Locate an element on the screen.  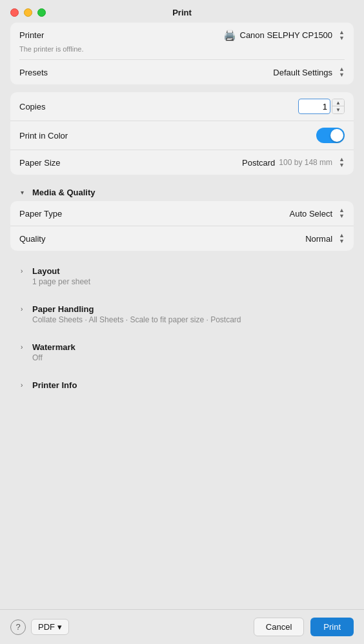
title-bar: Print is located at coordinates (182, 12).